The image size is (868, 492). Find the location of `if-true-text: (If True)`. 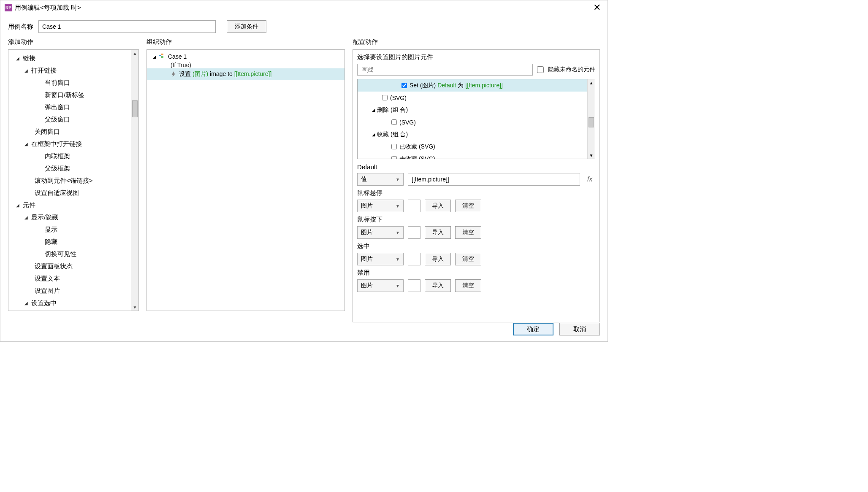

if-true-text: (If True) is located at coordinates (246, 65).